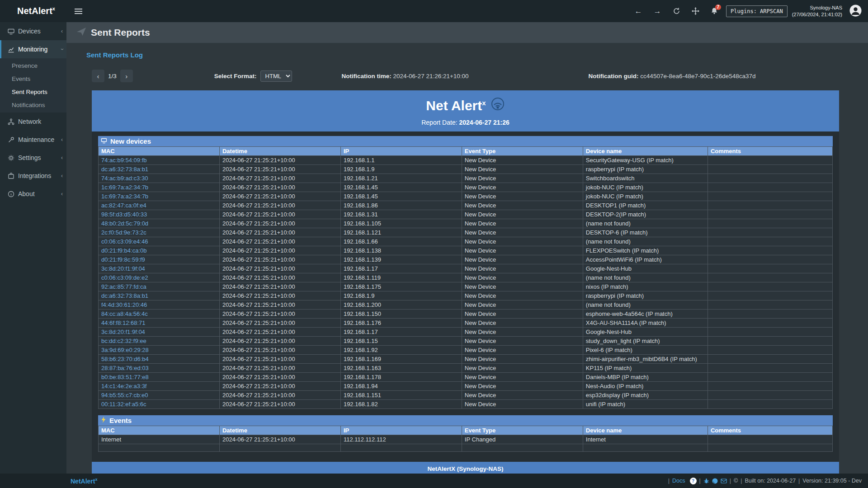  I want to click on table-cell: 58:b6:23:70:d6:b4, so click(159, 359).